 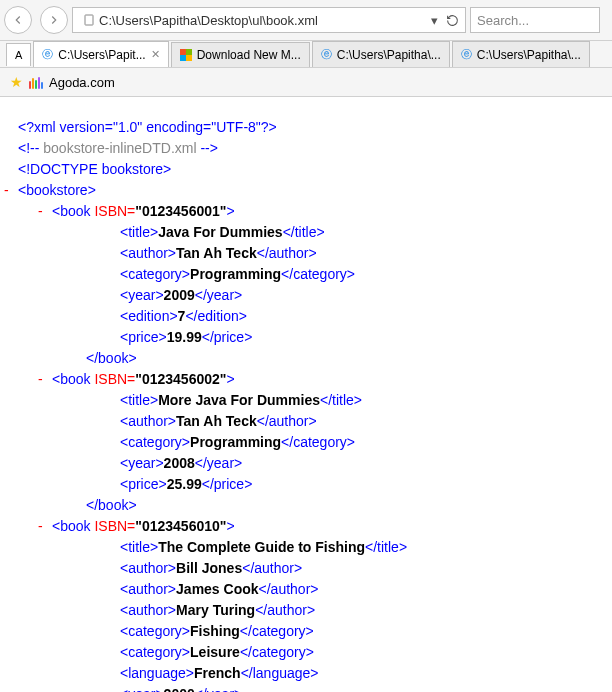 I want to click on year-line: <year>2009</year>, so click(x=306, y=296).